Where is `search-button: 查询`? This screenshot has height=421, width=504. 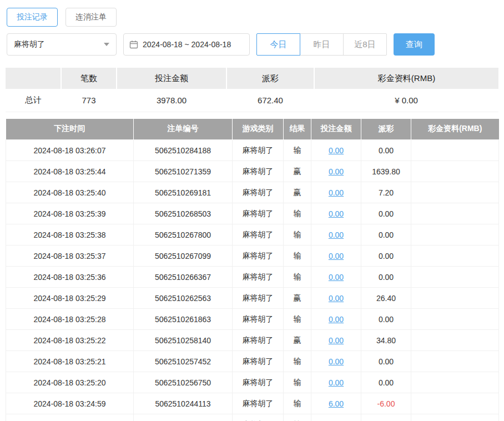 search-button: 查询 is located at coordinates (414, 44).